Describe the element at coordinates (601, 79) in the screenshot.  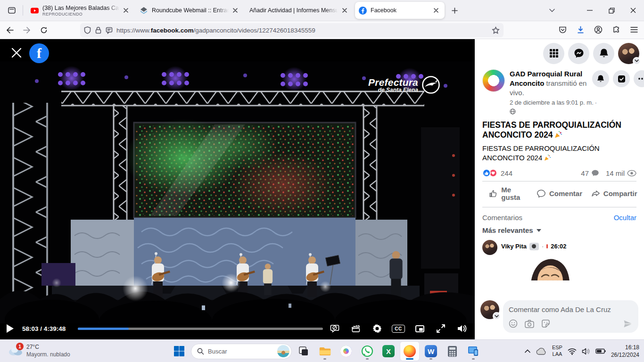
I see `post-notifications-bell-icon` at that location.